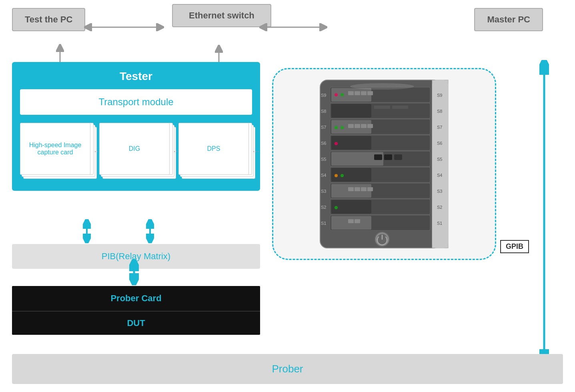 The height and width of the screenshot is (392, 575). What do you see at coordinates (49, 19) in the screenshot?
I see `test-pc-label: Test the PC` at bounding box center [49, 19].